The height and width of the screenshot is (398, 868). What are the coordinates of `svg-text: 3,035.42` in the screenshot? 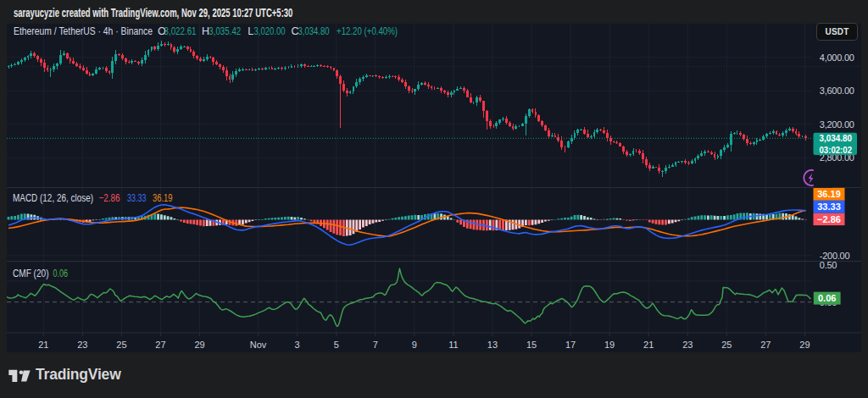 It's located at (225, 31).